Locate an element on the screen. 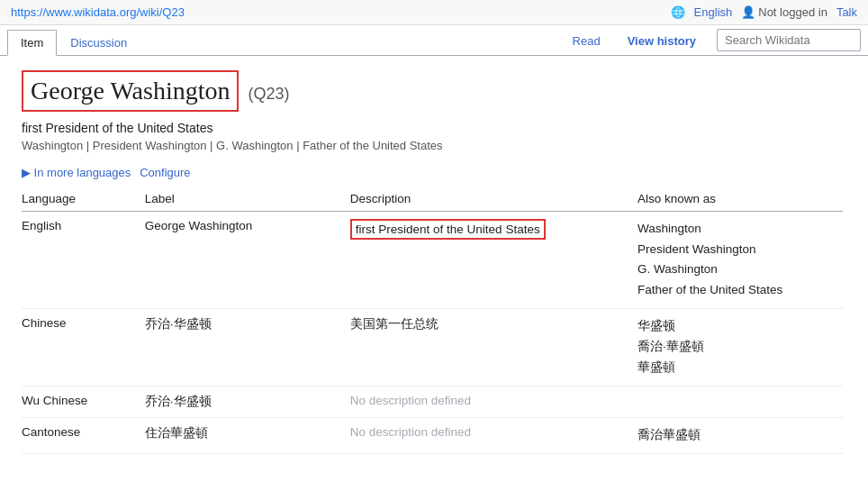 This screenshot has width=868, height=482. configure-link: Configure is located at coordinates (165, 173).